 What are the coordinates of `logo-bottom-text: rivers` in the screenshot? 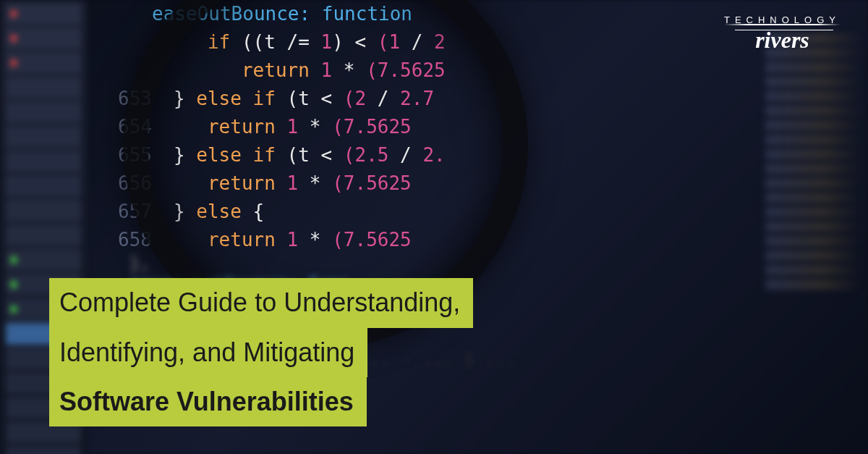 It's located at (783, 41).